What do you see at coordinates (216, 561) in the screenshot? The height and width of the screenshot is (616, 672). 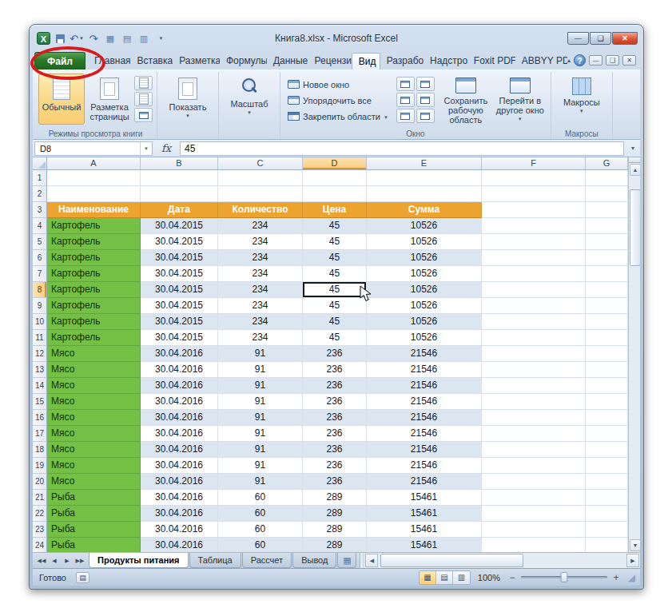 I see `sheet-tab-tablitsa: Таблица` at bounding box center [216, 561].